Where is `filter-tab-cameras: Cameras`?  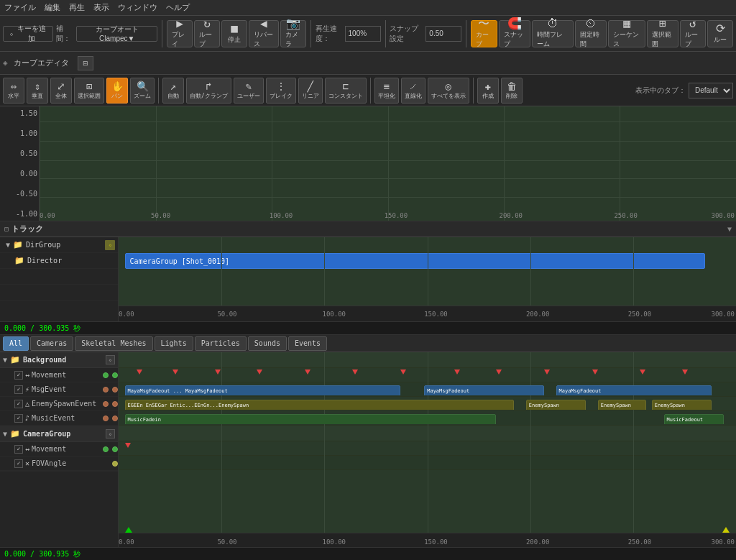 filter-tab-cameras: Cameras is located at coordinates (52, 344).